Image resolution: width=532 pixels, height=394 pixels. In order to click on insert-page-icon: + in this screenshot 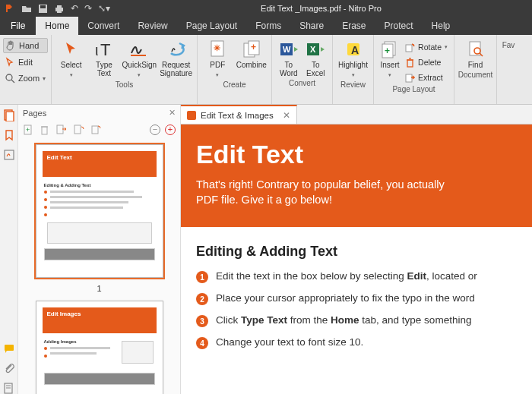, I will do `click(28, 129)`.